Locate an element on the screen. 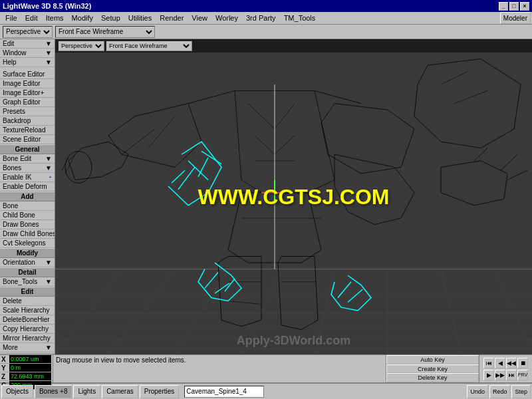 Image resolution: width=532 pixels, height=399 pixels. minimize-btn: _ is located at coordinates (503, 7).